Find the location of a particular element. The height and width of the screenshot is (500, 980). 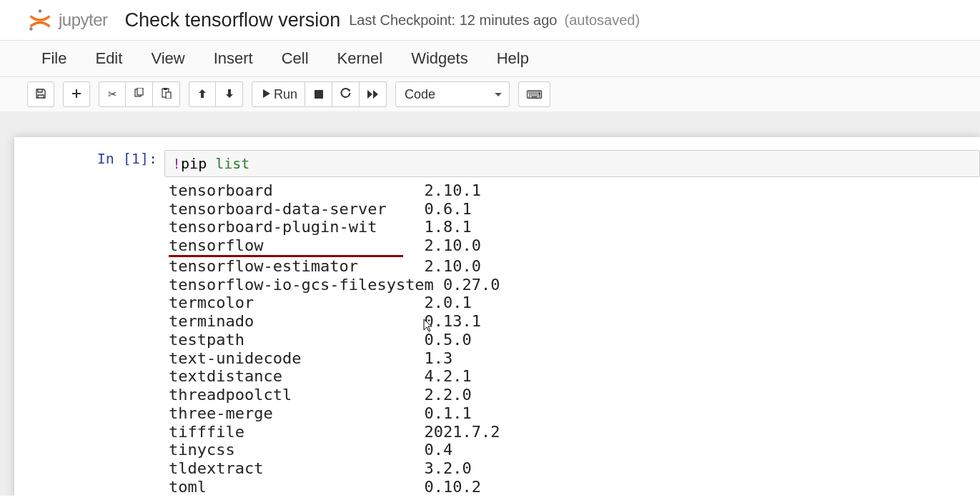

menu-widgets: Widgets is located at coordinates (439, 59).